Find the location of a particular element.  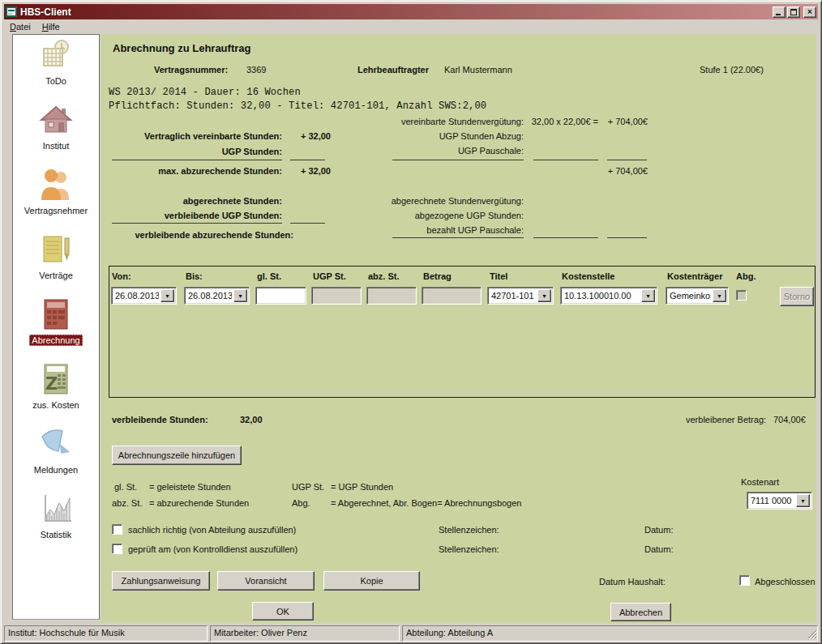

sachlich-richtig-checkbox is located at coordinates (117, 530).